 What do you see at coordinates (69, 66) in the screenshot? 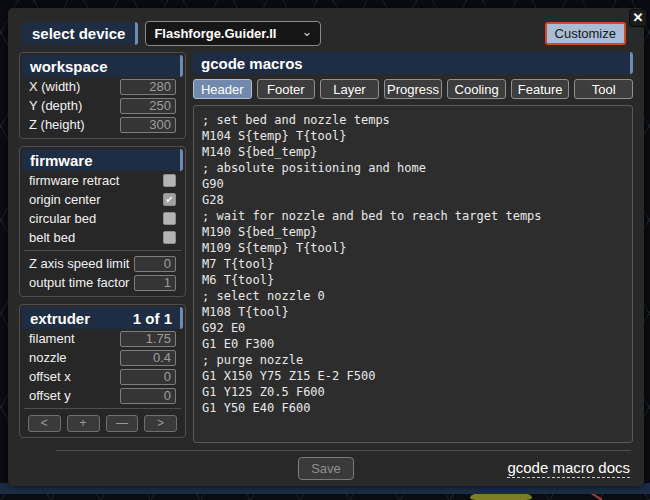
I see `workspace-title: workspace` at bounding box center [69, 66].